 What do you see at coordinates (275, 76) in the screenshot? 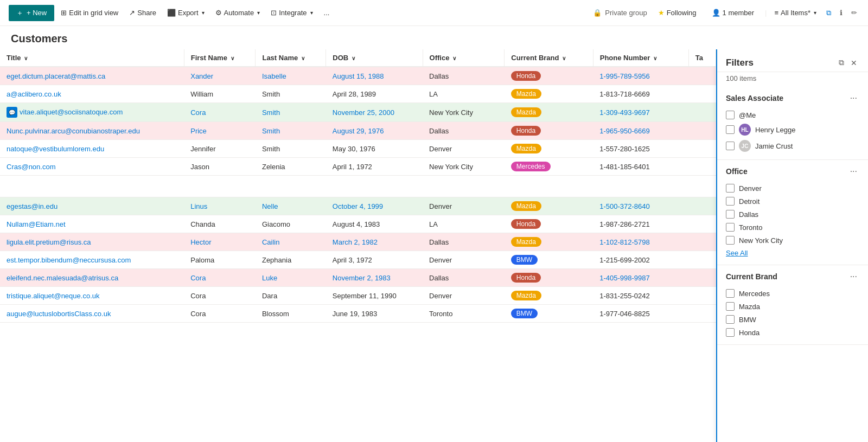
I see `lastname-link: Isabelle` at bounding box center [275, 76].